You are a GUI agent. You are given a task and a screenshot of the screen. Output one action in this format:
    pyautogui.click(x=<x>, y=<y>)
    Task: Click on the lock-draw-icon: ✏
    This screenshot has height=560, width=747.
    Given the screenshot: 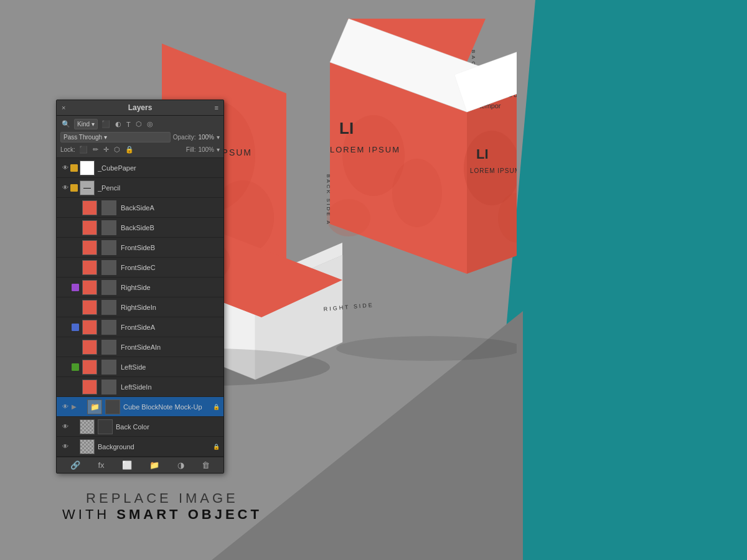 What is the action you would take?
    pyautogui.click(x=96, y=149)
    